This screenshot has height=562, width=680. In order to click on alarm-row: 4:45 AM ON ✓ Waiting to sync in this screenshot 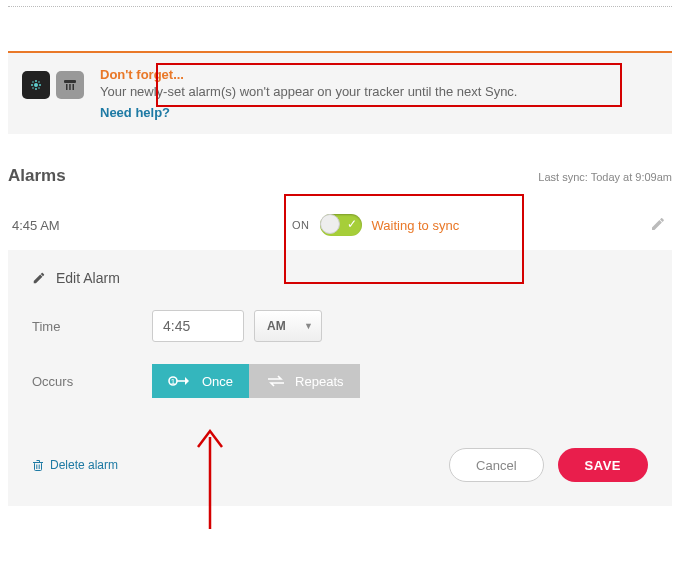, I will do `click(340, 225)`.